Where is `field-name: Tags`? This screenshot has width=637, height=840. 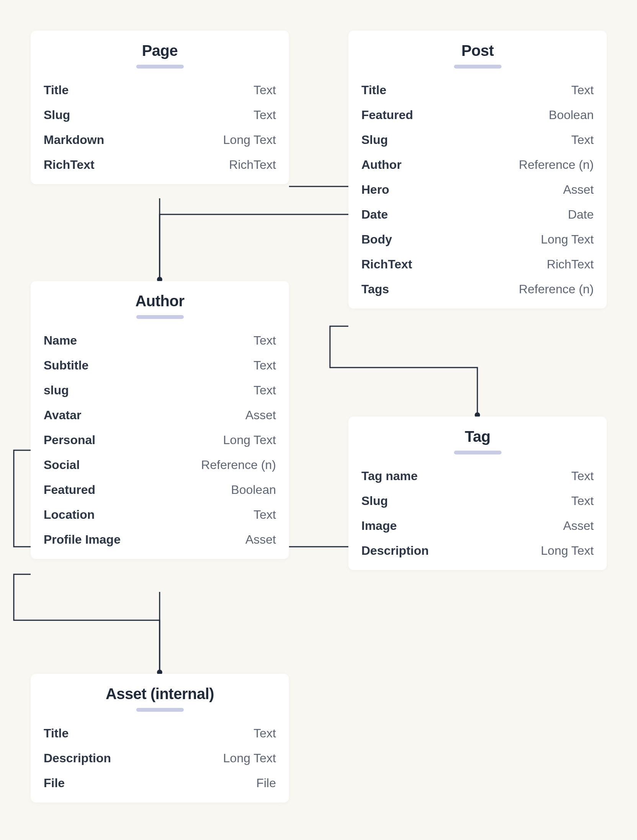
field-name: Tags is located at coordinates (375, 289).